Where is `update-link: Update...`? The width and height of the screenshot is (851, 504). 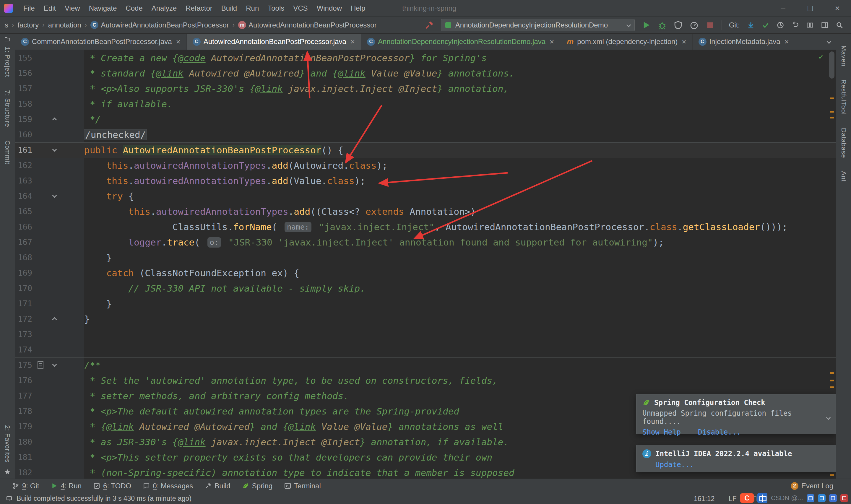 update-link: Update... is located at coordinates (674, 465).